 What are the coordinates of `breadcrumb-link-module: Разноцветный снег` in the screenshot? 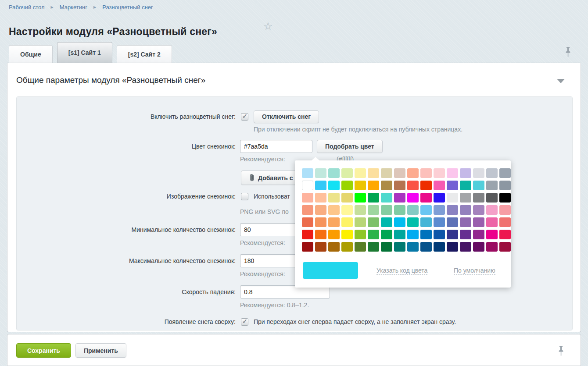 It's located at (128, 7).